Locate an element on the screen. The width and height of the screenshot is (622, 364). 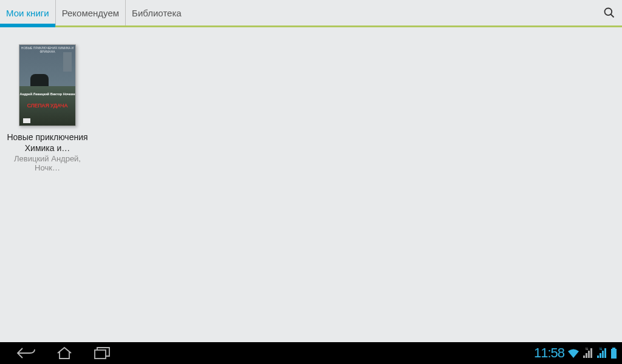
cover-top-text: НОВЫЕ ПРИКЛЮЧЕНИЯ ХИМИКА И ФРИМАНА is located at coordinates (47, 50).